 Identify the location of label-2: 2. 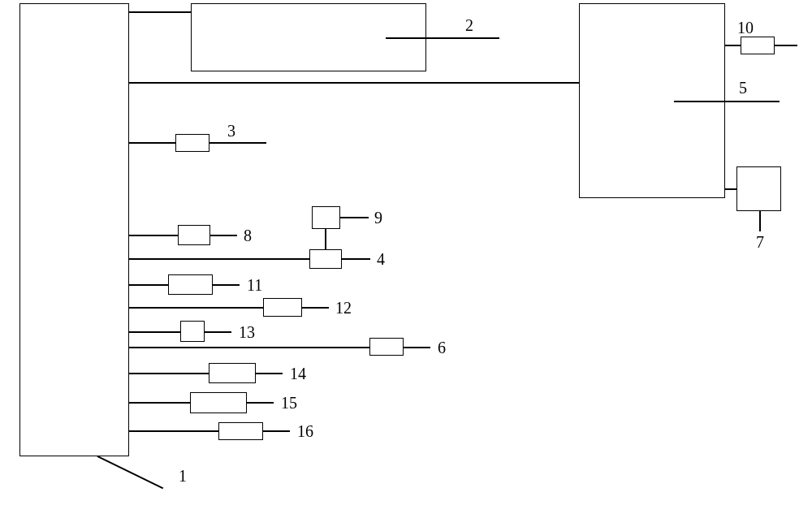
(469, 26).